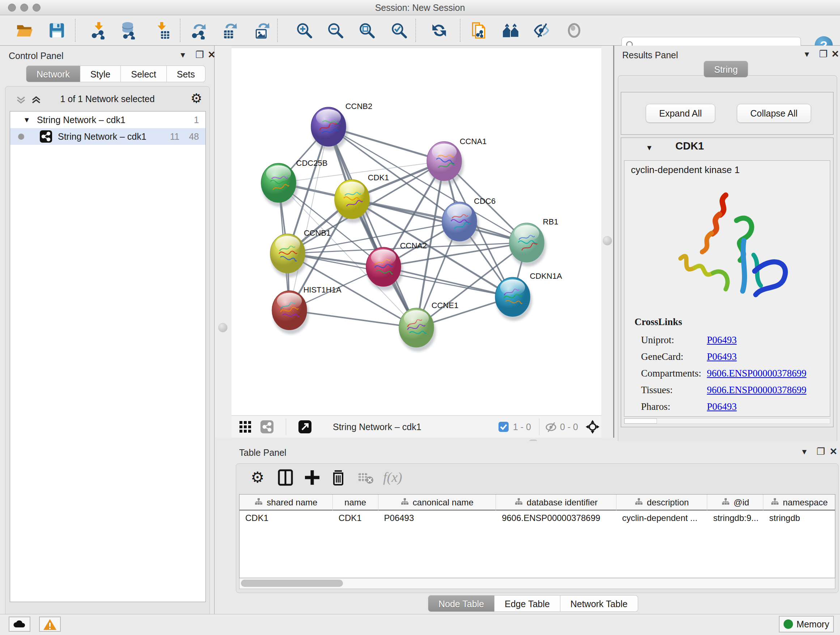 This screenshot has width=840, height=635. I want to click on zoom-selected-icon, so click(399, 30).